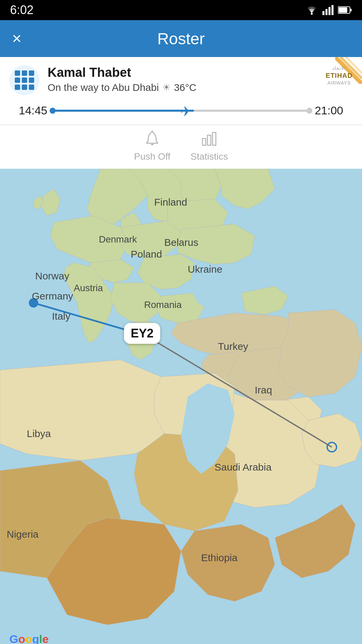 The width and height of the screenshot is (362, 644). I want to click on avatar-grid, so click(24, 80).